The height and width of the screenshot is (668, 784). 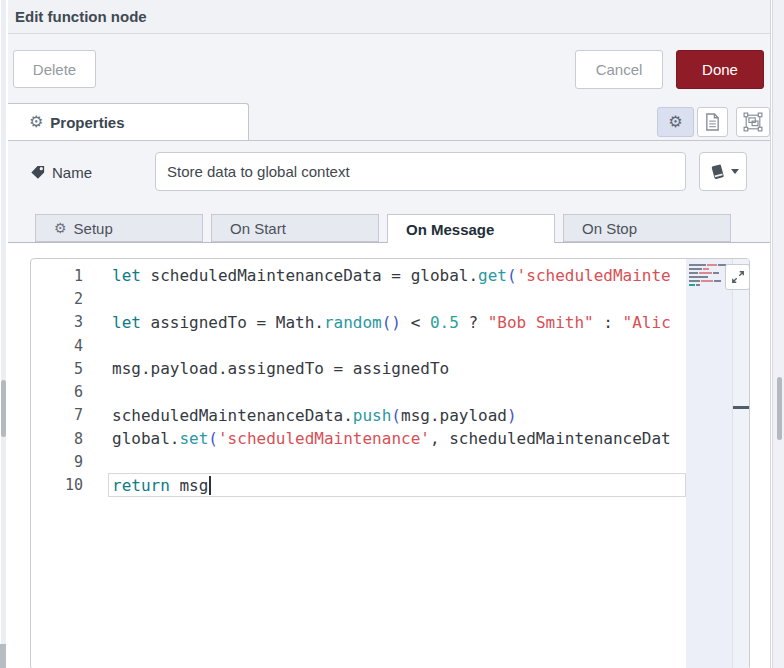 I want to click on tag-icon, so click(x=38, y=172).